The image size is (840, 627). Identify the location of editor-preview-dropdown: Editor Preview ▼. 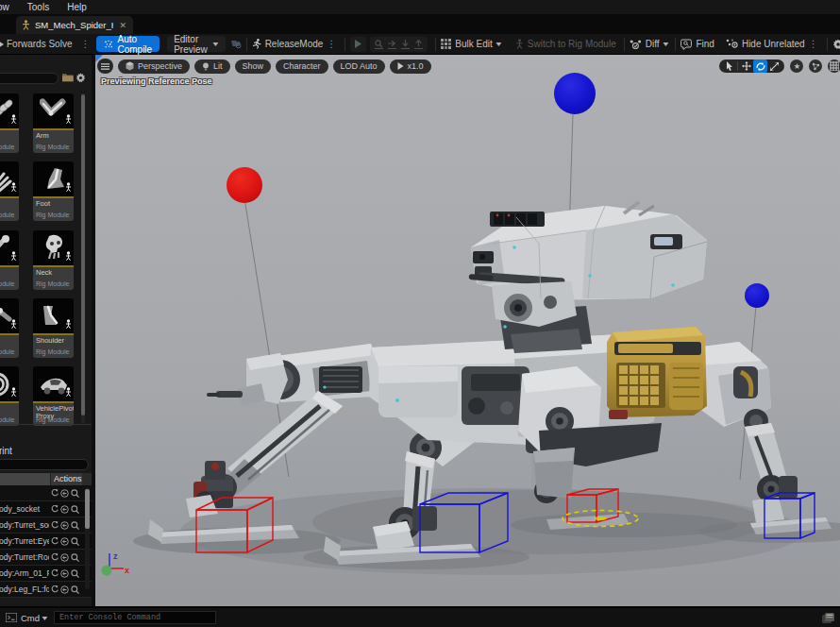
(196, 43).